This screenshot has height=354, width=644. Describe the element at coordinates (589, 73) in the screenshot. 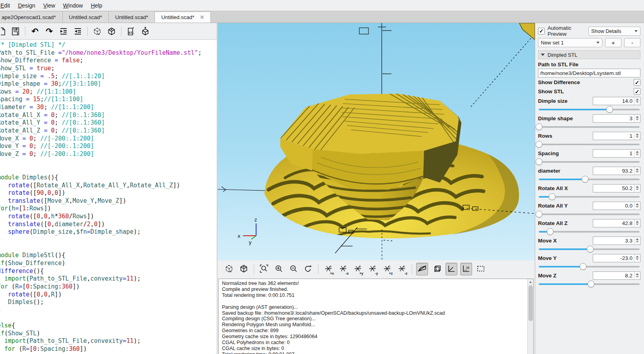

I see `path-to-stl-input: /home/none3/Desktop/Lsystem.stl` at that location.